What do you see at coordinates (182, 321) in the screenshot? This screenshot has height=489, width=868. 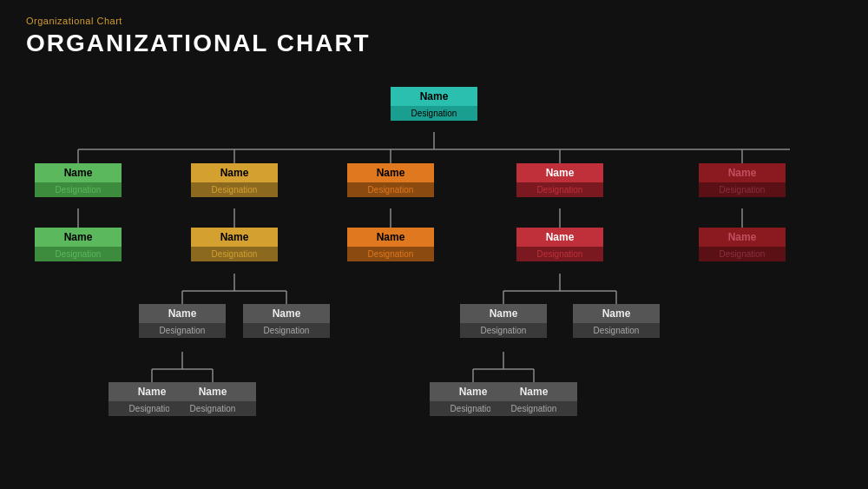 I see `node-l3-1: Name Designation` at bounding box center [182, 321].